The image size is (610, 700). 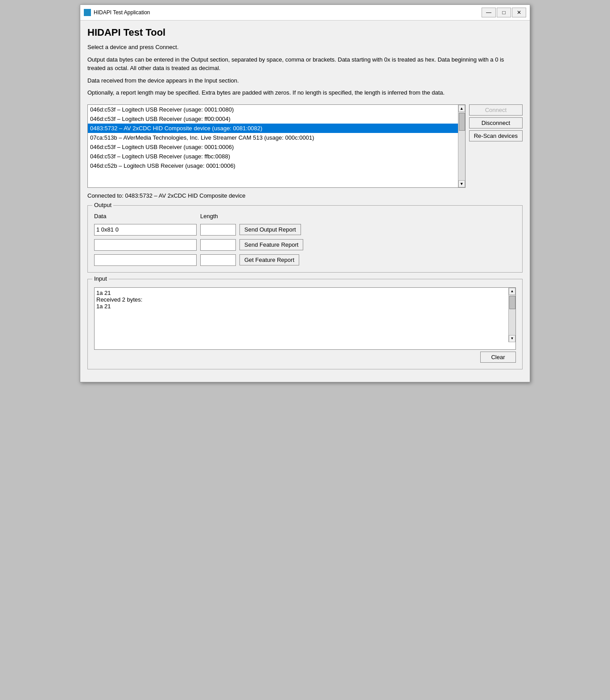 I want to click on input-group-label: Input, so click(x=101, y=278).